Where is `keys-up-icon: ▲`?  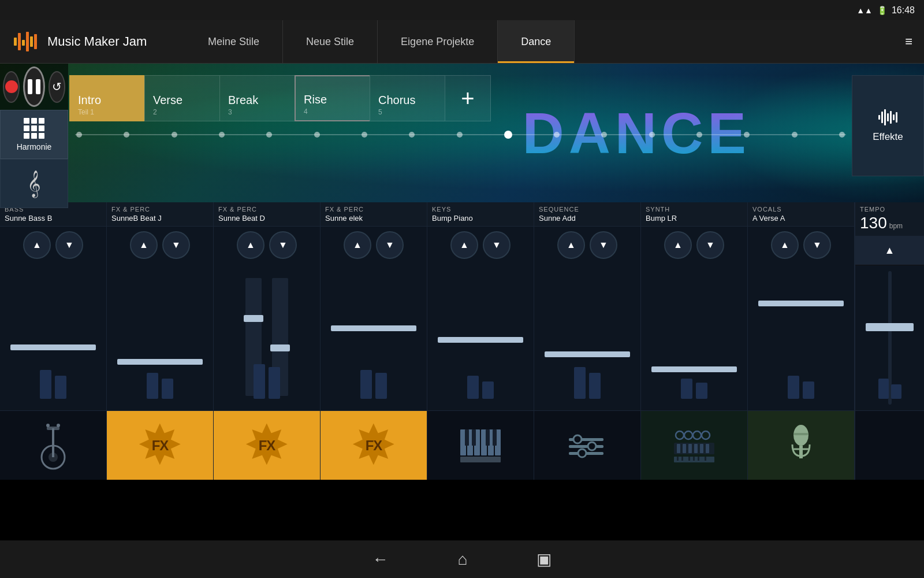 keys-up-icon: ▲ is located at coordinates (464, 245).